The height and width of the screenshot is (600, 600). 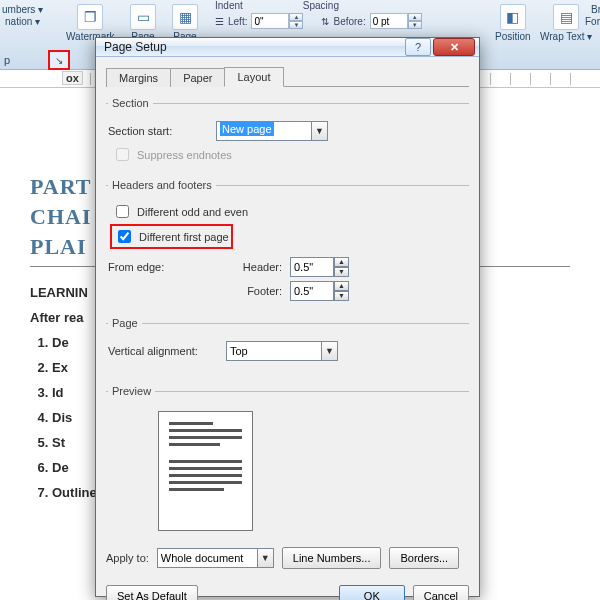 What do you see at coordinates (513, 36) in the screenshot?
I see `position-label: Position` at bounding box center [513, 36].